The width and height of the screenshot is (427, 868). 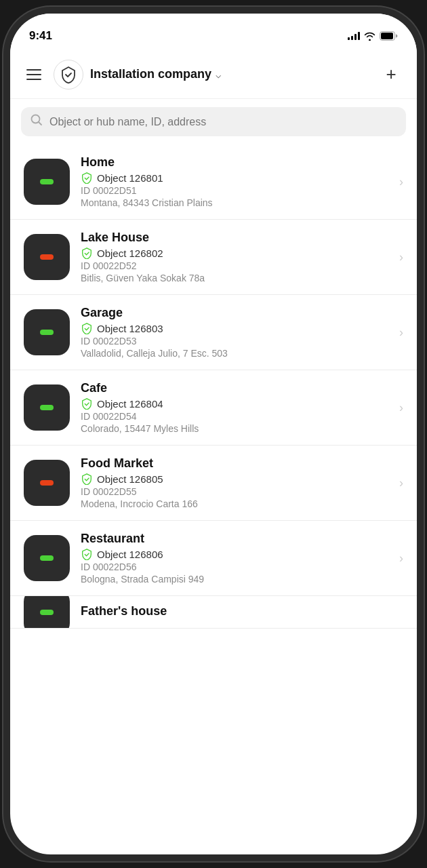 What do you see at coordinates (223, 122) in the screenshot?
I see `search-input` at bounding box center [223, 122].